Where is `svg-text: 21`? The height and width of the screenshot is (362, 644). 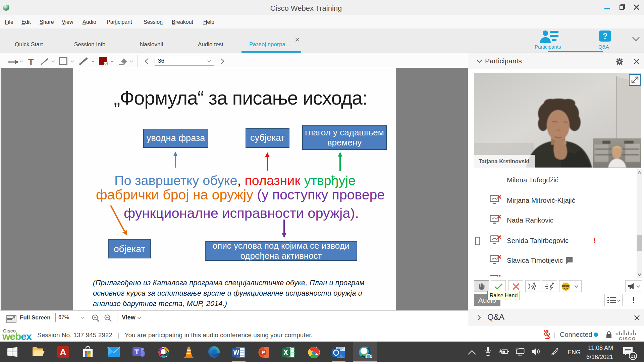 svg-text: 21 is located at coordinates (633, 356).